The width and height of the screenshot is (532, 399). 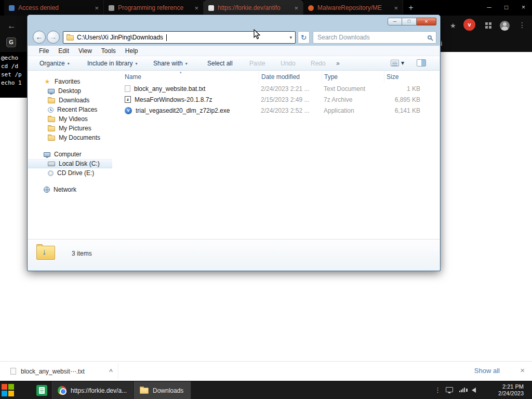 I want to click on taskbar-clock: 2:21 PM 2/24/2023, so click(x=511, y=390).